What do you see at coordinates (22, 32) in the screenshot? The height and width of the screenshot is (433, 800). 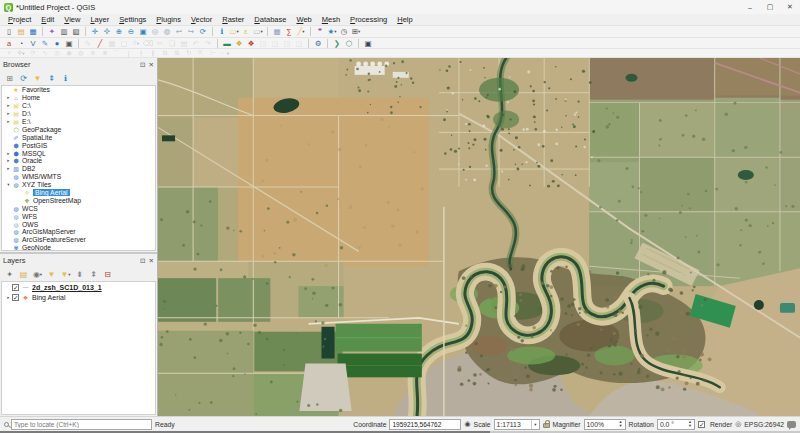 I see `open-project-button: ▤` at bounding box center [22, 32].